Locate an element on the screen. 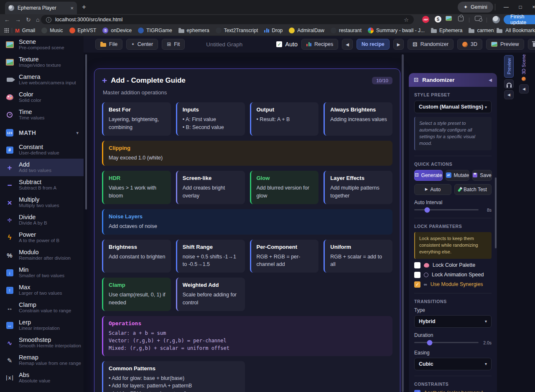  bookmark-ondevice: SonDevice is located at coordinates (117, 30).